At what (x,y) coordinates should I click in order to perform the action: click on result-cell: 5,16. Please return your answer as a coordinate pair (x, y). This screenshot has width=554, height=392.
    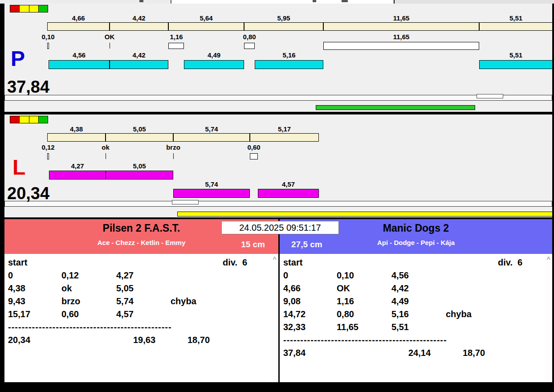
    Looking at the image, I should click on (400, 314).